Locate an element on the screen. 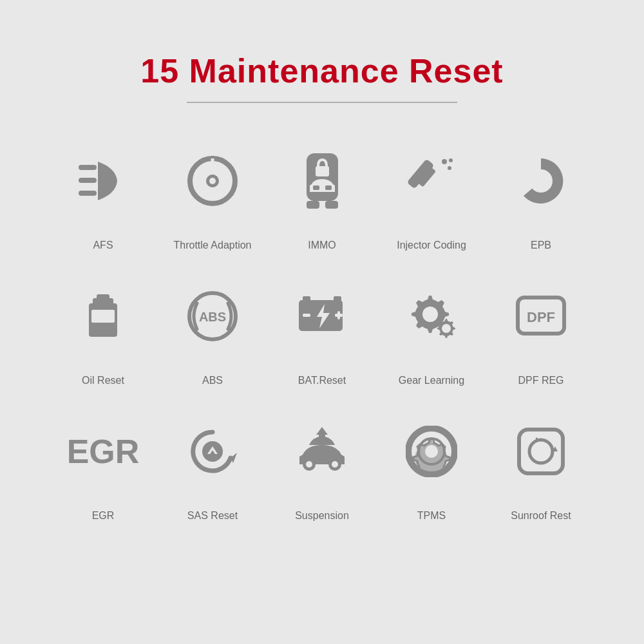 The width and height of the screenshot is (644, 644). dpf-label: DPF REG is located at coordinates (541, 381).